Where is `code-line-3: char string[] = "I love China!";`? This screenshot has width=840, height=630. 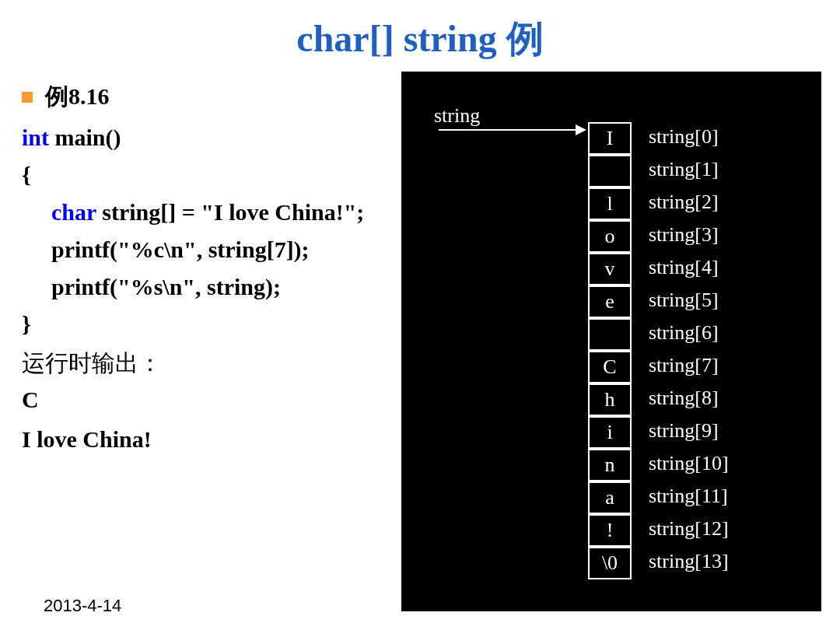 code-line-3: char string[] = "I love China!"; is located at coordinates (240, 212).